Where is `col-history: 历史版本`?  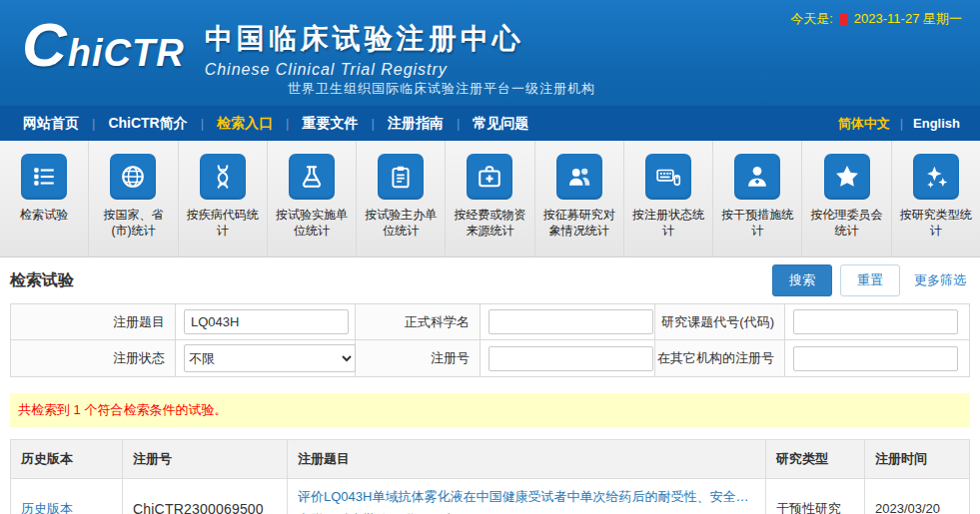 col-history: 历史版本 is located at coordinates (67, 459).